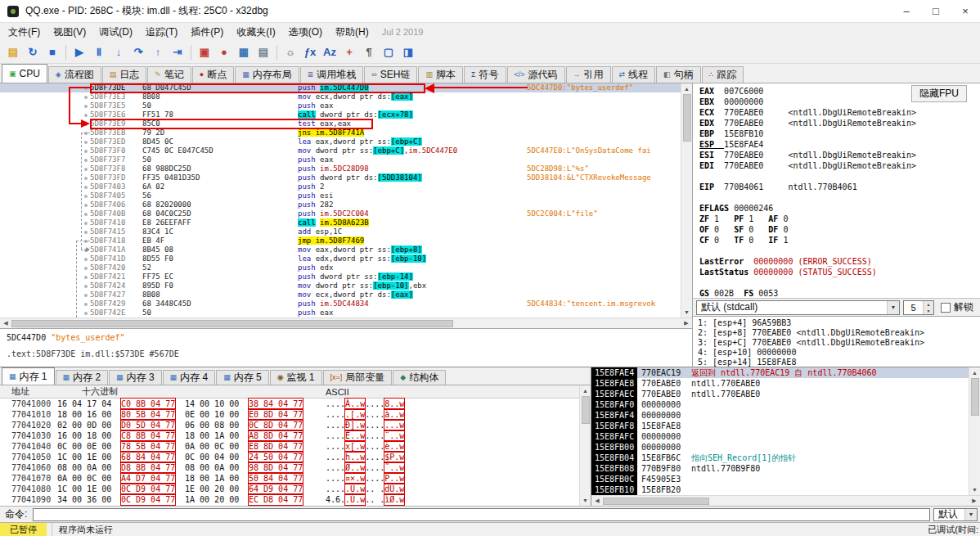  What do you see at coordinates (346, 106) in the screenshot?
I see `disasm-row: 5D8F73E550push eax` at bounding box center [346, 106].